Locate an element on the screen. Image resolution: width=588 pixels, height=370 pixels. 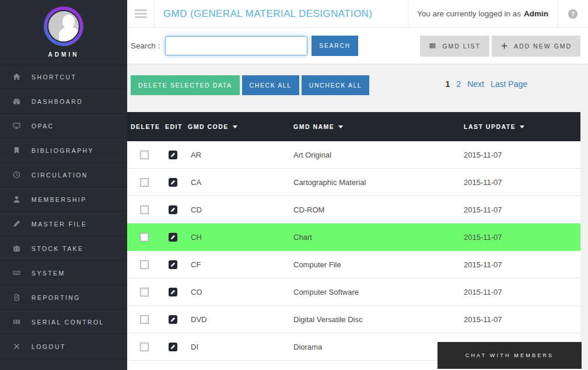
search-label: Search : is located at coordinates (145, 46).